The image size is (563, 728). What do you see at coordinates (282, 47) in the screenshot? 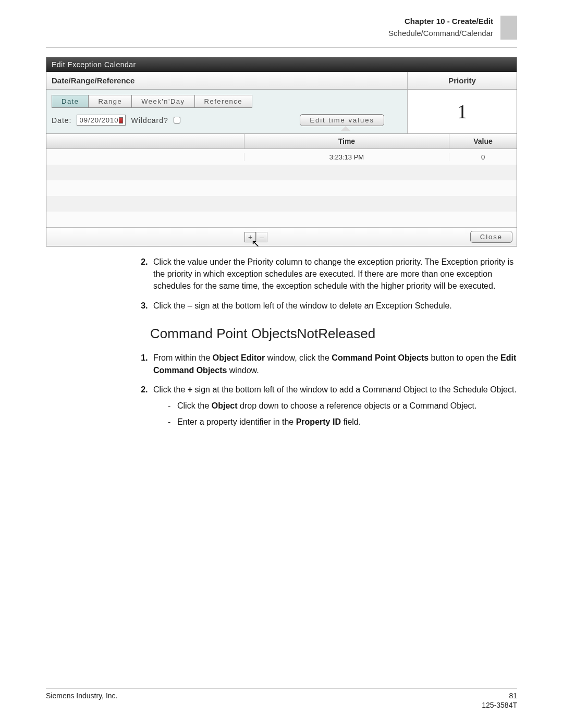
I see `header-rule` at bounding box center [282, 47].